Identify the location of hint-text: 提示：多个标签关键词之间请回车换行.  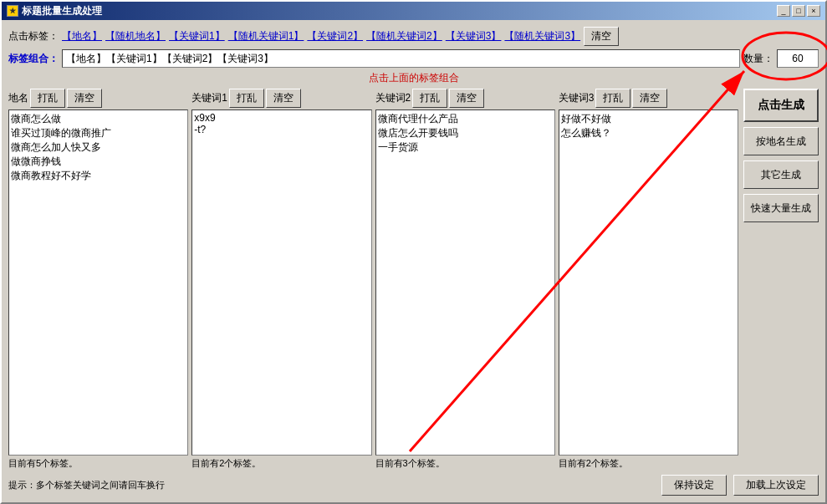
(87, 485).